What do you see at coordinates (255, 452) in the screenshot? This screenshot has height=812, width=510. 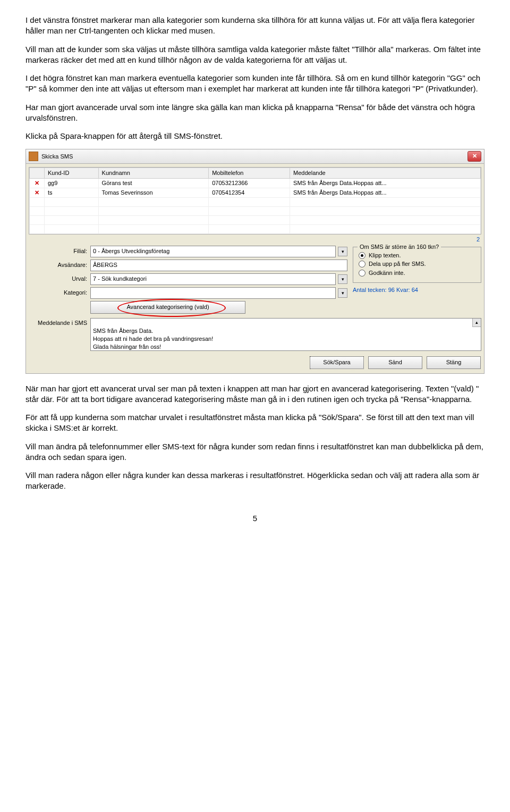 I see `paragraph: Vill man ändra på telefonnummer eller SM…` at bounding box center [255, 452].